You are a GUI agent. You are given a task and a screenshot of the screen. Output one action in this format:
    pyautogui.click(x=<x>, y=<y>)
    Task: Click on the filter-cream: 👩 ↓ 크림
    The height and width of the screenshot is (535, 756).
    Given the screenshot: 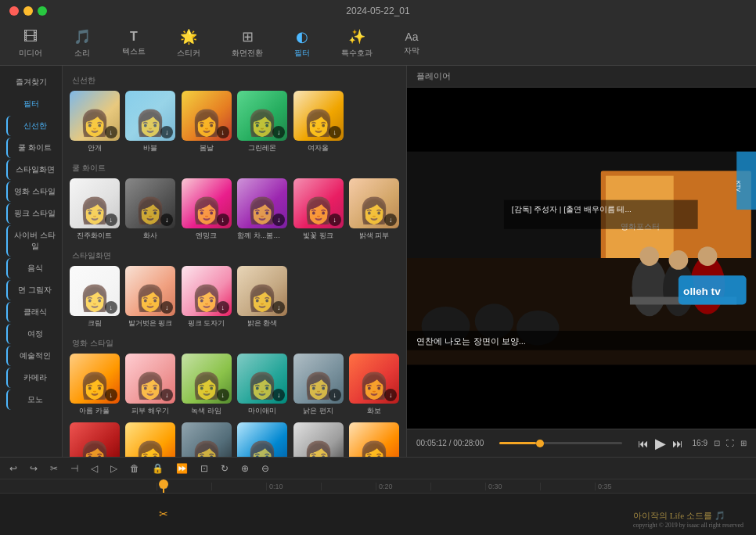 What is the action you would take?
    pyautogui.click(x=95, y=297)
    